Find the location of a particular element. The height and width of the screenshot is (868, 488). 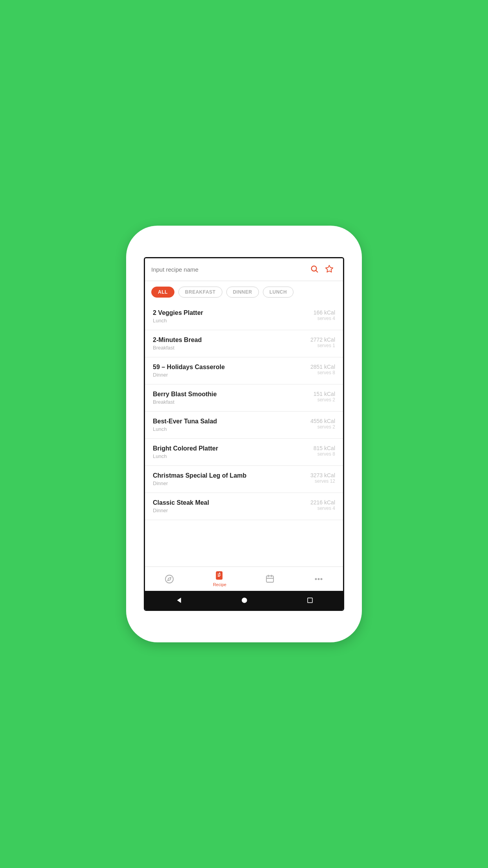

recipe-name: 2 Veggies Platter is located at coordinates (233, 313).